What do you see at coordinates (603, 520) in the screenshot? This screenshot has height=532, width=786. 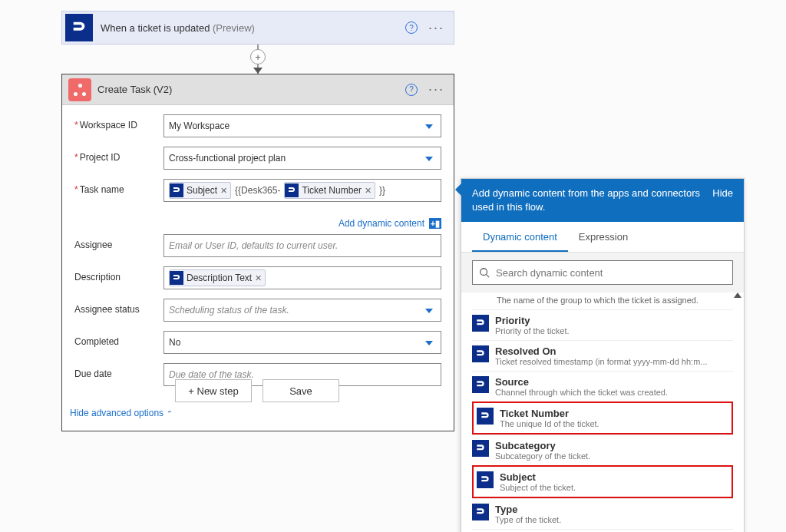 I see `dynamic-item-desc: Type of the ticket.` at bounding box center [603, 520].